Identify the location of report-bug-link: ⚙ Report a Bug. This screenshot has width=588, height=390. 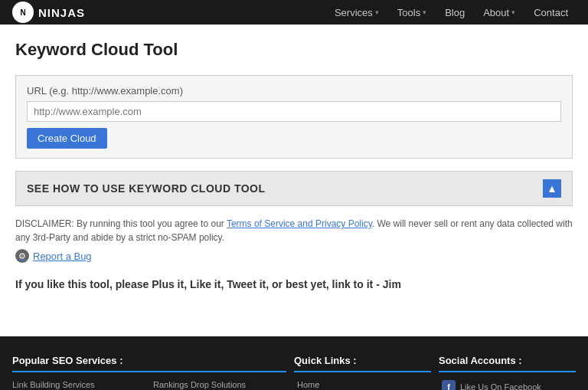
(294, 256).